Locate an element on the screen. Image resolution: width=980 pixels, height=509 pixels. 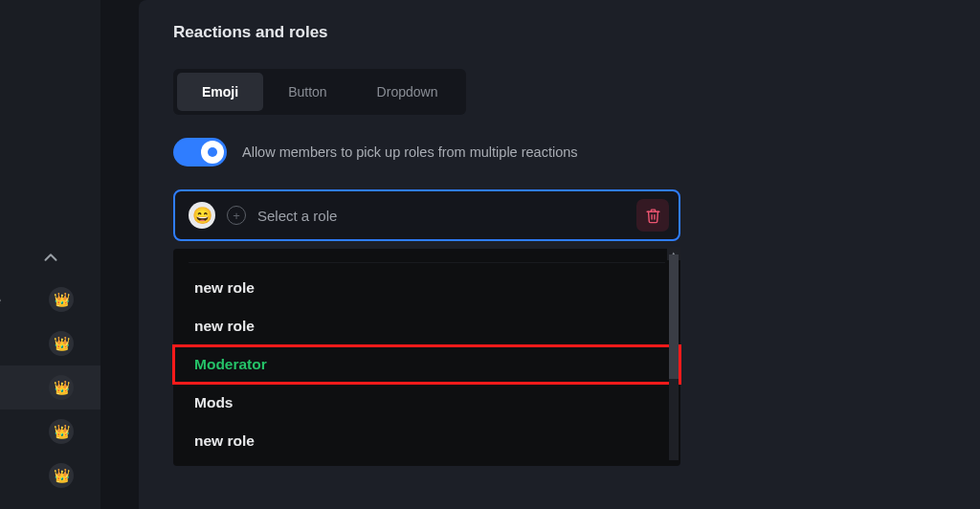
tab-dropdown: Dropdown is located at coordinates (408, 92).